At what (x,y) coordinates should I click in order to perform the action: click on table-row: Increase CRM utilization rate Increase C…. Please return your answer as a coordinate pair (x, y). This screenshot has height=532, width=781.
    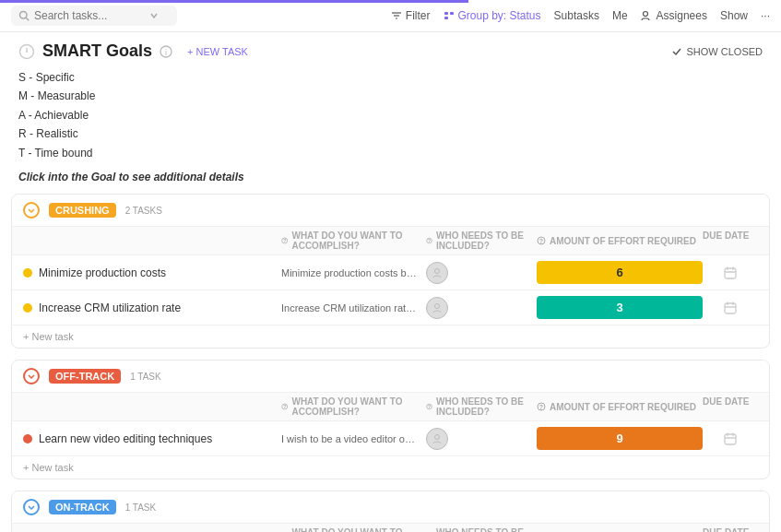
    Looking at the image, I should click on (391, 307).